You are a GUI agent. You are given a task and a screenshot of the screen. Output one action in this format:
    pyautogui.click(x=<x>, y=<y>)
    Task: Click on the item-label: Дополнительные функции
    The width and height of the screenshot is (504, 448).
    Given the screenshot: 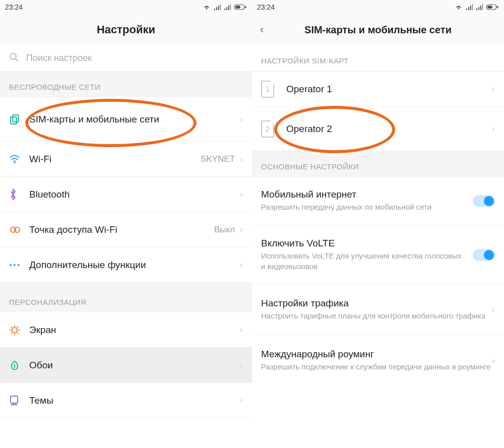 What is the action you would take?
    pyautogui.click(x=135, y=265)
    